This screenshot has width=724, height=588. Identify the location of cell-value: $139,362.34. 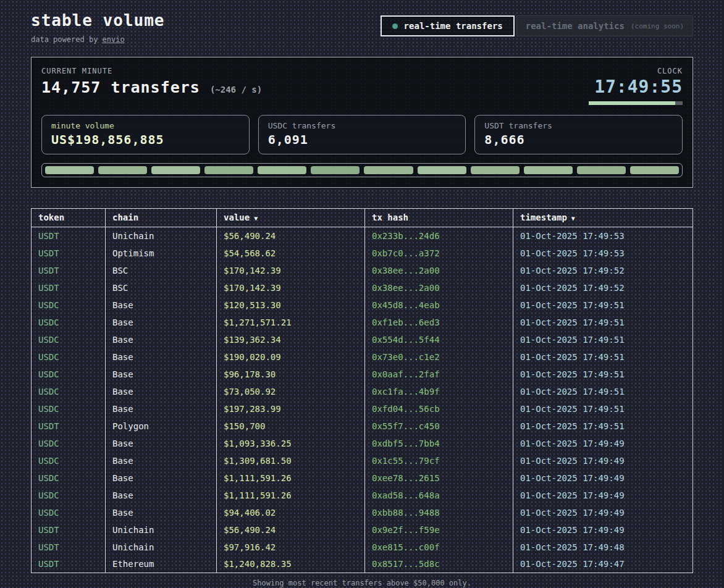
(291, 340).